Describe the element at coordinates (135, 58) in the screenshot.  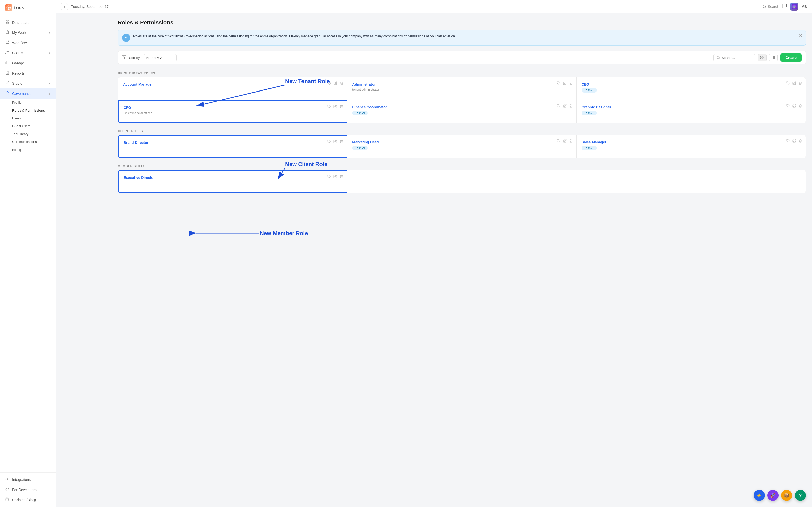
I see `sort-label: Sort by:` at that location.